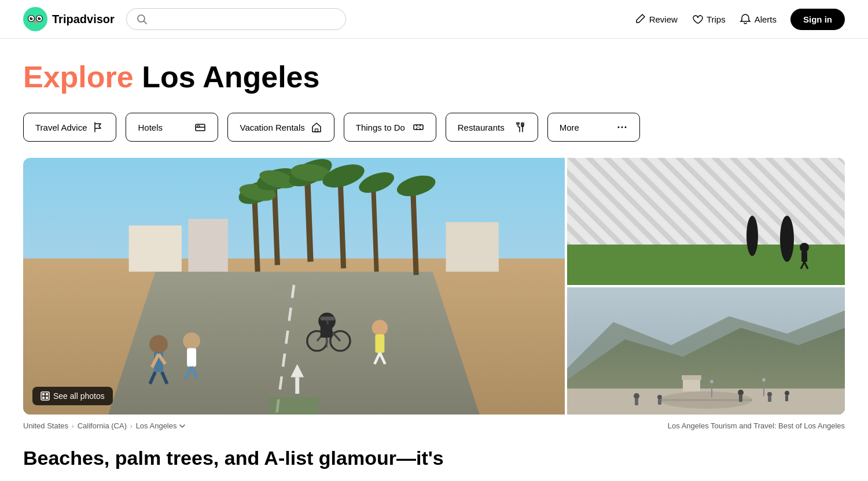  What do you see at coordinates (818, 20) in the screenshot?
I see `sign-in-button: Sign in` at bounding box center [818, 20].